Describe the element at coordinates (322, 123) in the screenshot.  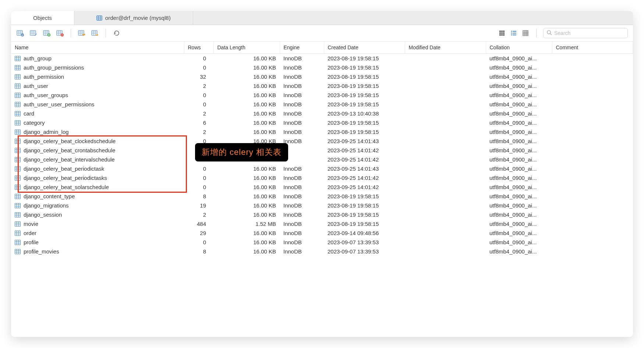
I see `table-row: category616.00 KBInnoDB2023-08-19 19:58:…` at that location.